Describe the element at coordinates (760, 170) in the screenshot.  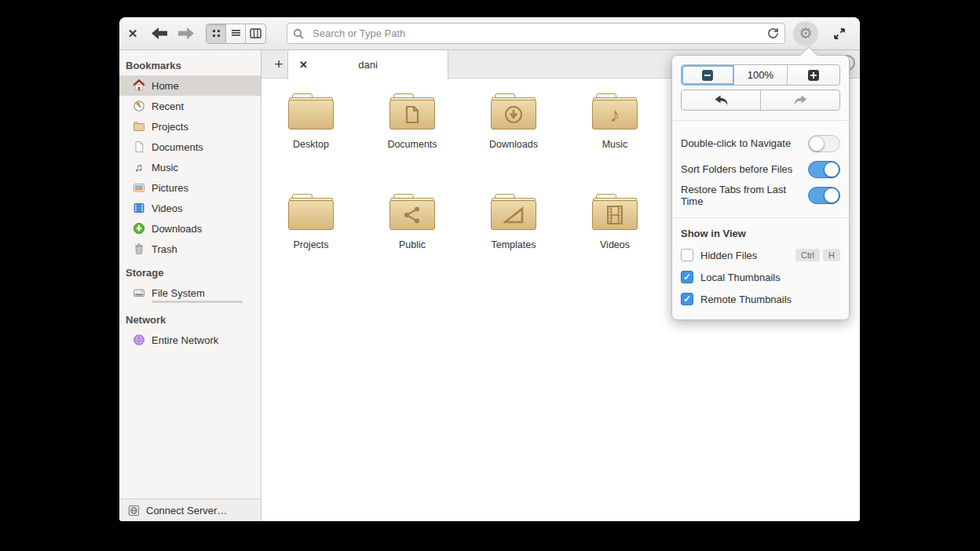
I see `option-sort-folders: Sort Folders before Files` at that location.